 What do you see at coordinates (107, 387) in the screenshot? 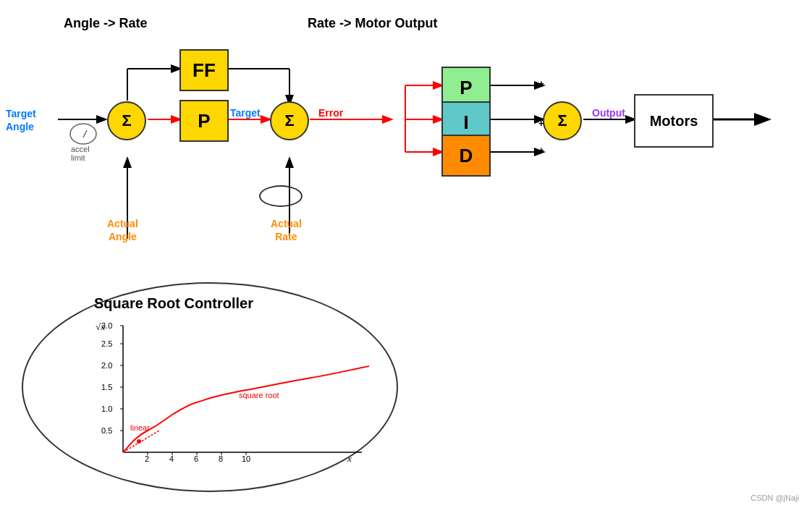
I see `svg-text: 1.5` at bounding box center [107, 387].